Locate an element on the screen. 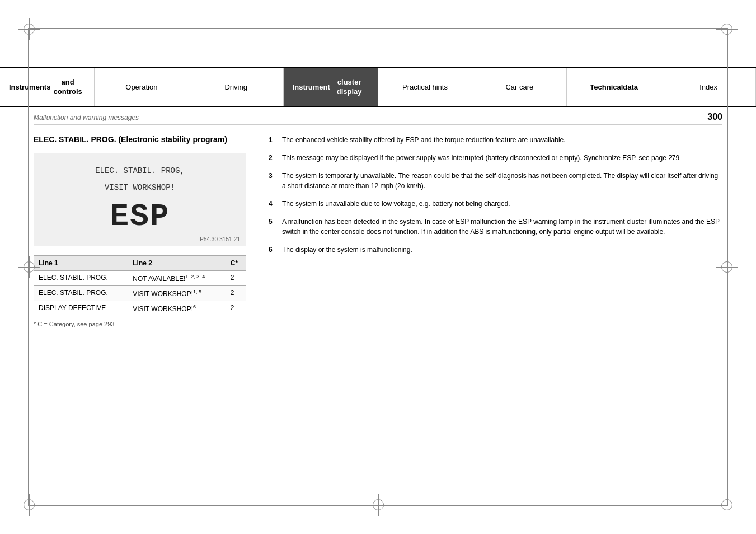 Image resolution: width=756 pixels, height=534 pixels. numbered-item: 3The system is temporarily unavailable. … is located at coordinates (496, 181).